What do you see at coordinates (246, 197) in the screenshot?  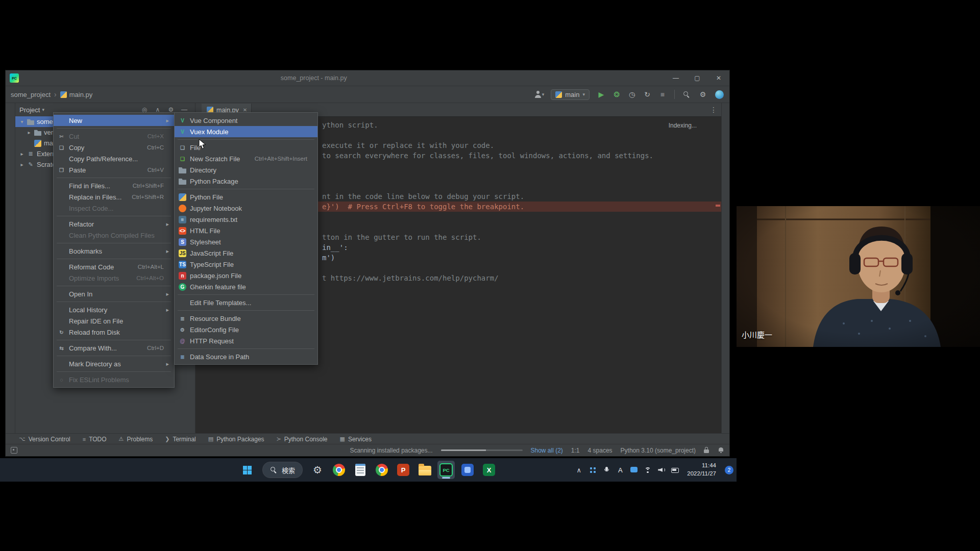 I see `menu-item: Python File` at bounding box center [246, 197].